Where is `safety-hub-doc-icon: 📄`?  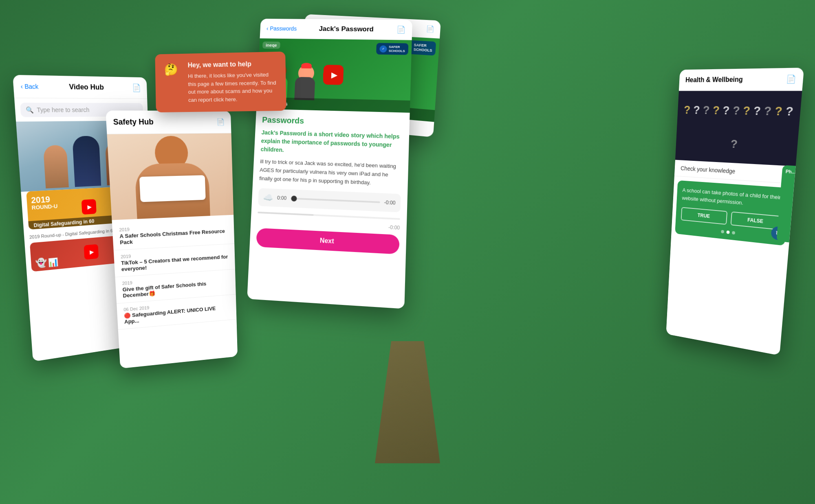 safety-hub-doc-icon: 📄 is located at coordinates (220, 122).